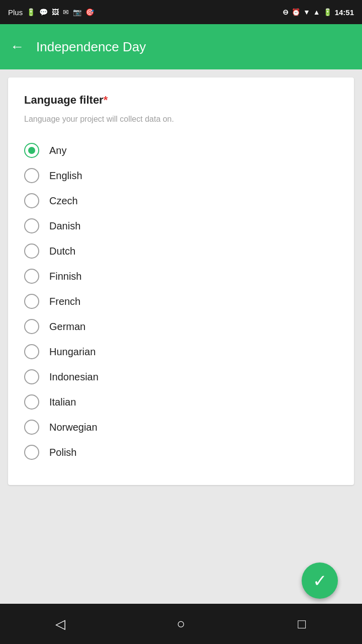 The image size is (362, 644). What do you see at coordinates (106, 100) in the screenshot?
I see `required-asterisk: *` at bounding box center [106, 100].